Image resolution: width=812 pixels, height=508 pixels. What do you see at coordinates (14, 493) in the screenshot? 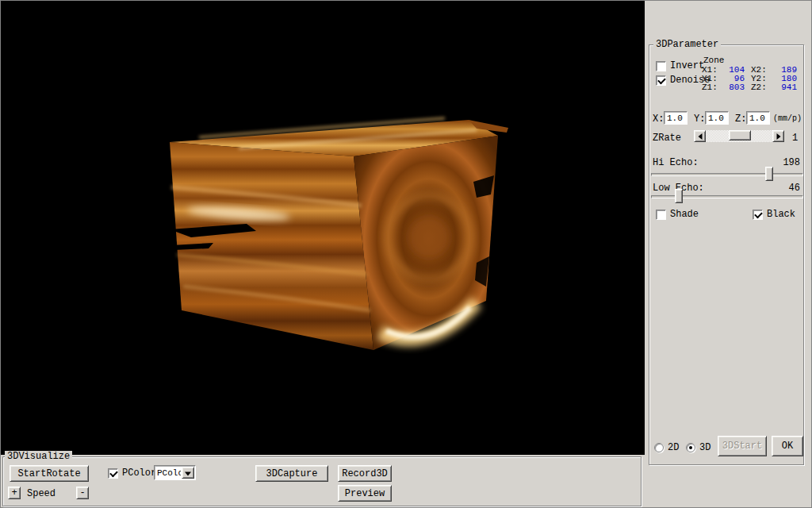
I see `speed-plus-button: +` at bounding box center [14, 493].